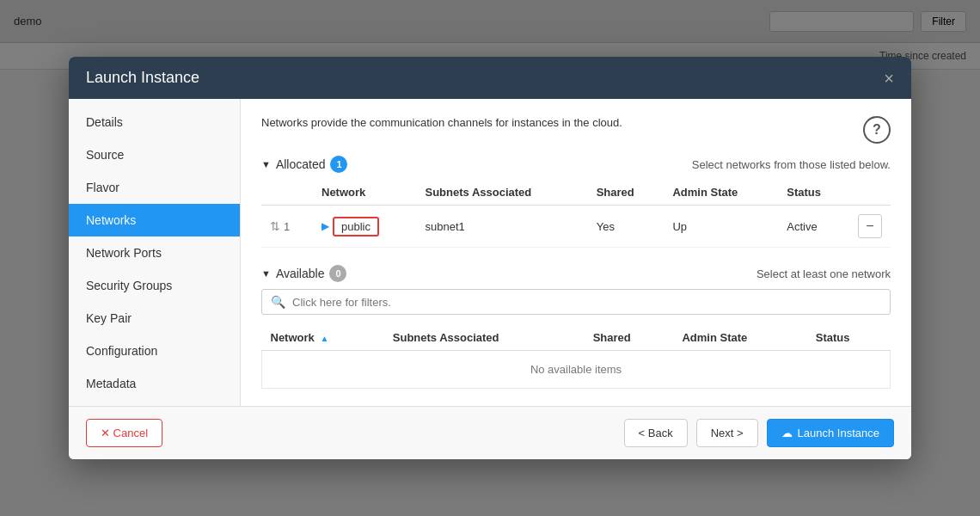 This screenshot has width=980, height=516. What do you see at coordinates (338, 273) in the screenshot?
I see `available-badge: 0` at bounding box center [338, 273].